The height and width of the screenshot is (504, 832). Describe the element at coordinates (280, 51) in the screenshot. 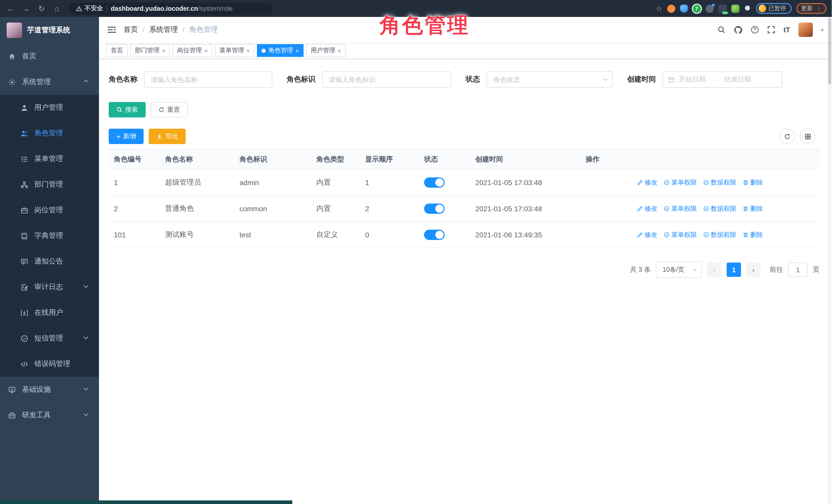

I see `tab-4: 角色管理×` at that location.